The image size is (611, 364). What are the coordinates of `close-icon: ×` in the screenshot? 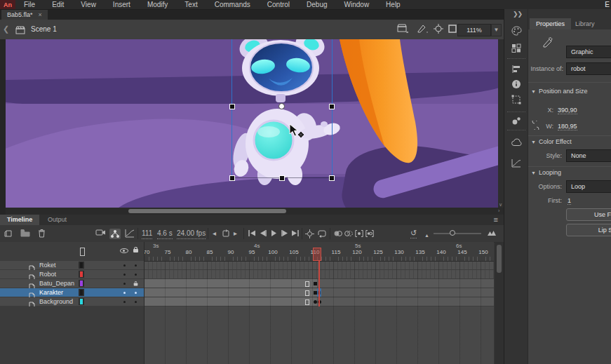 It's located at (41, 15).